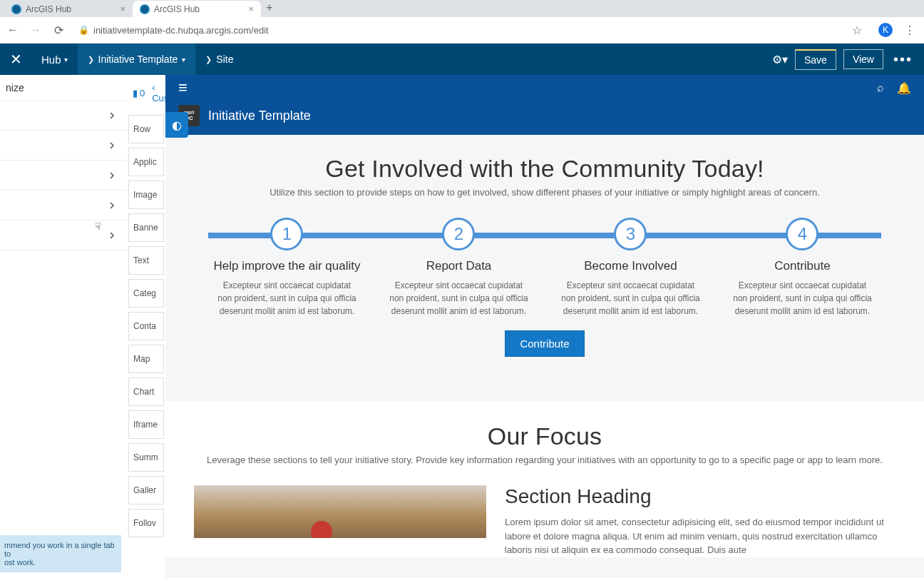  I want to click on step: 2Report DataExcepteur sint occaecat cupi…, so click(458, 268).